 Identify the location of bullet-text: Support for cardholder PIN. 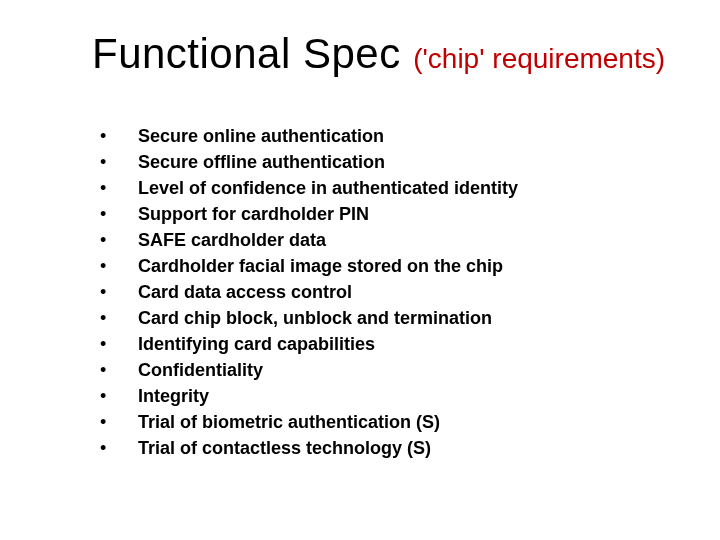
(254, 214).